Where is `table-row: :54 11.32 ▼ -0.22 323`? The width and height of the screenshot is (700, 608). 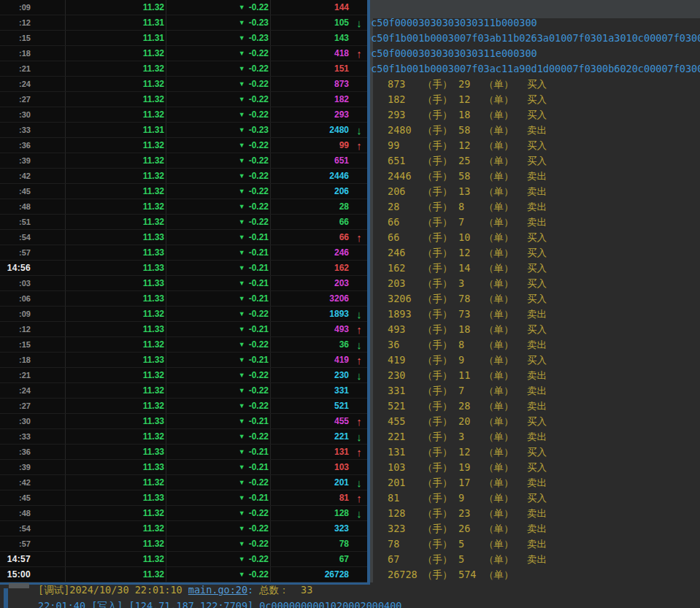
table-row: :54 11.32 ▼ -0.22 323 is located at coordinates (184, 528).